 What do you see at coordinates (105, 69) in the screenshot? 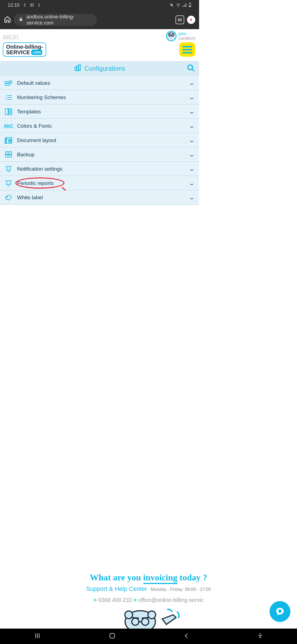
I see `configurations-title: Configurations` at bounding box center [105, 69].